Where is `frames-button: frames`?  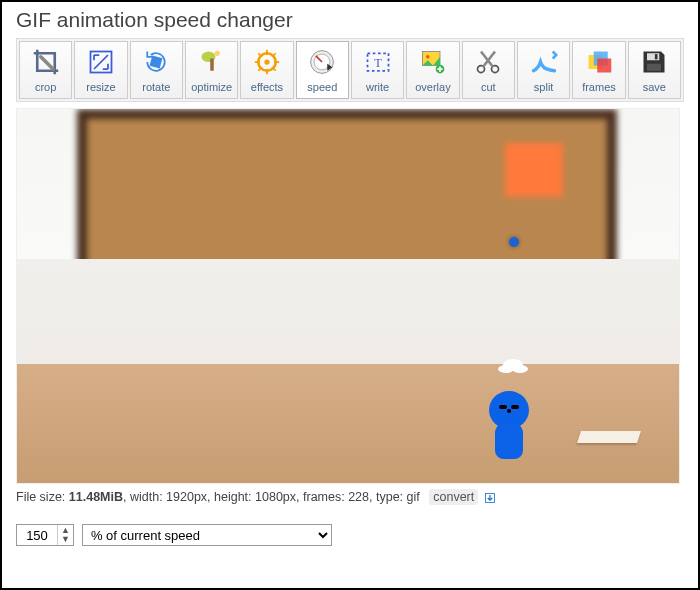 frames-button: frames is located at coordinates (598, 70).